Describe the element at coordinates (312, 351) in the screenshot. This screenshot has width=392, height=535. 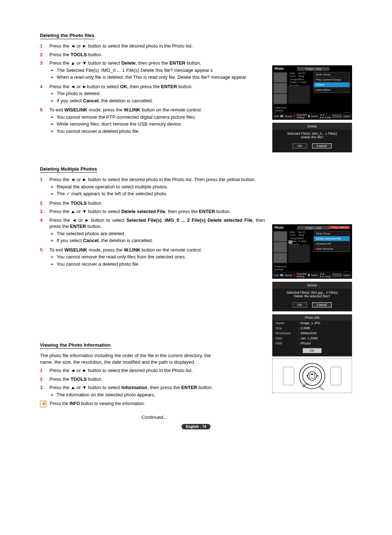
I see `info-ok-button: OK` at that location.